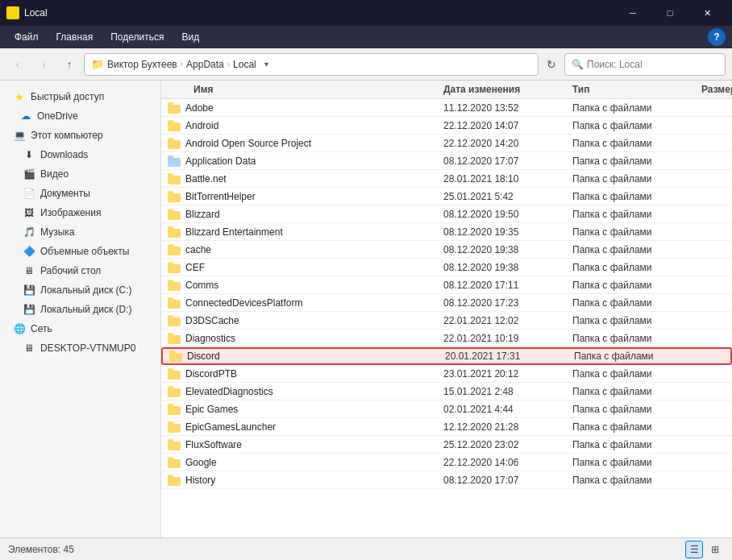 The image size is (732, 560). I want to click on table-row: Battle.net 28.01.2021 18:10 Папка с файл…, so click(447, 179).